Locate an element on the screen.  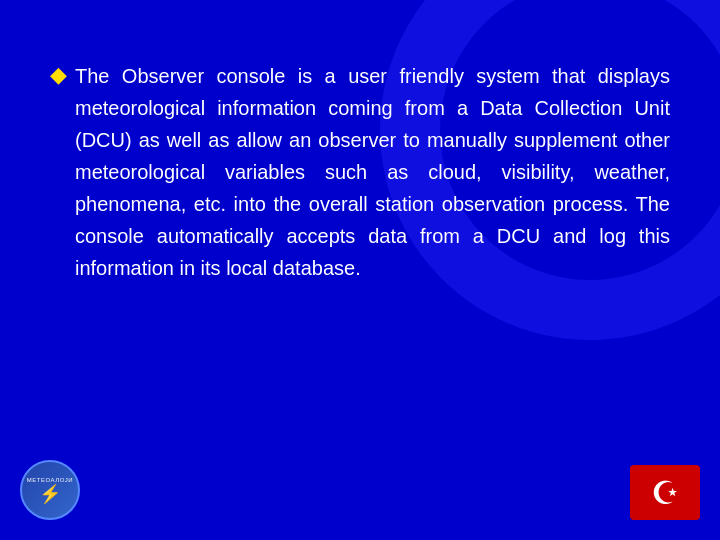
logo-inner: МЕТЕОАЛОЈИ ⚡ is located at coordinates (50, 490).